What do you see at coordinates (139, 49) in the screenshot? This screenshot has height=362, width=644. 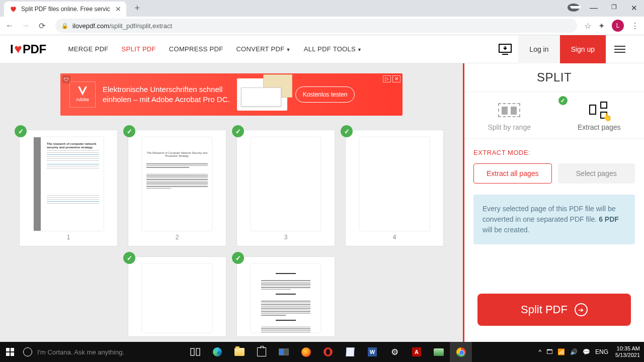 I see `nav-split: SPLIT PDF` at bounding box center [139, 49].